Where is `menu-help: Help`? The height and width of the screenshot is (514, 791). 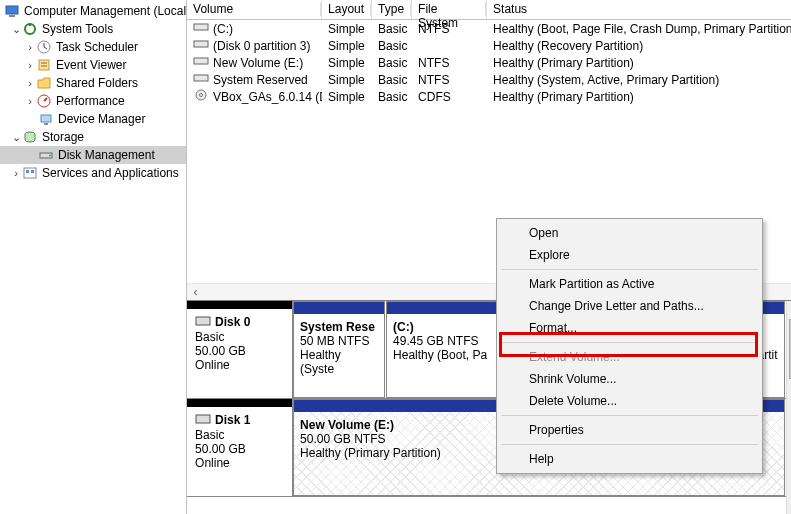 menu-help: Help is located at coordinates (630, 459).